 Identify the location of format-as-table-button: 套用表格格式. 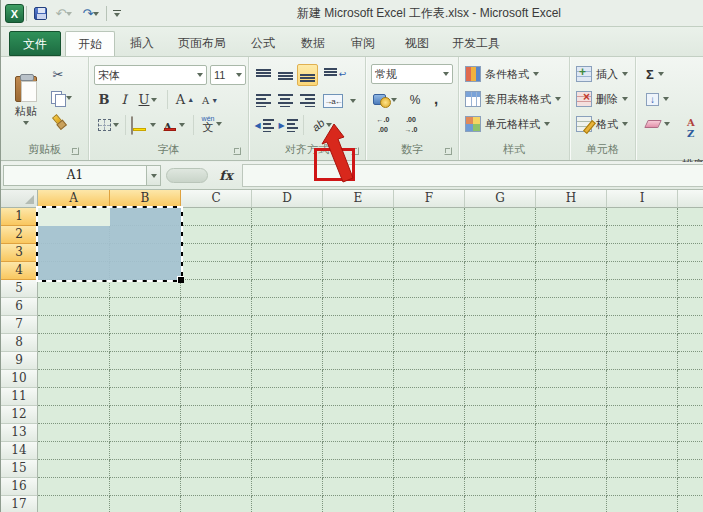
(513, 99).